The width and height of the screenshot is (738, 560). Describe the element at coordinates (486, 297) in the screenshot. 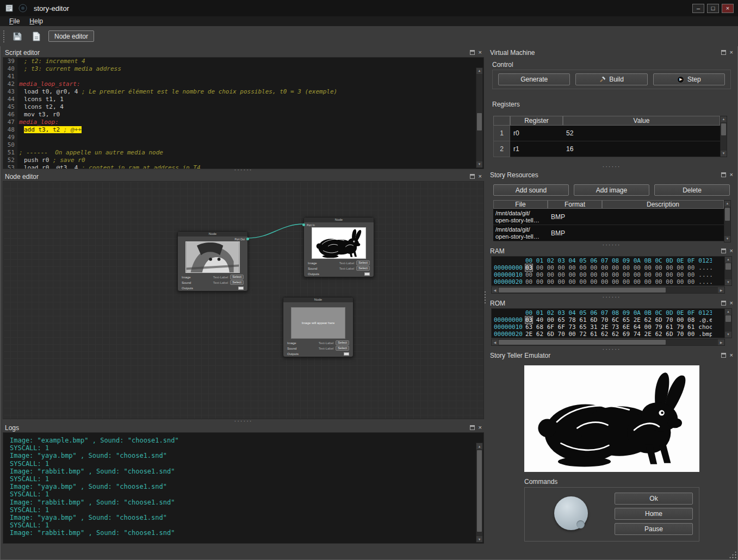

I see `vertical-splitter-handle` at that location.